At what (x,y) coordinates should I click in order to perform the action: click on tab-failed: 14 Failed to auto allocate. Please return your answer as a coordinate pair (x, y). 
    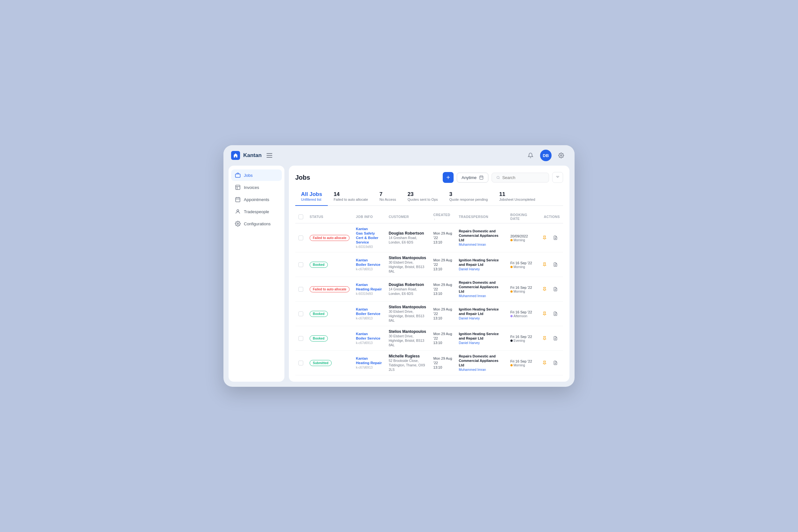
    Looking at the image, I should click on (351, 197).